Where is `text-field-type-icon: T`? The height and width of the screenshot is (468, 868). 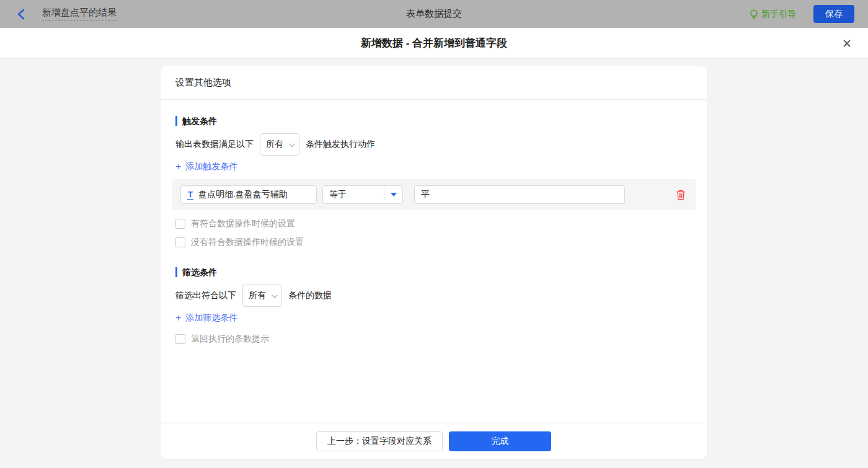
text-field-type-icon: T is located at coordinates (190, 195).